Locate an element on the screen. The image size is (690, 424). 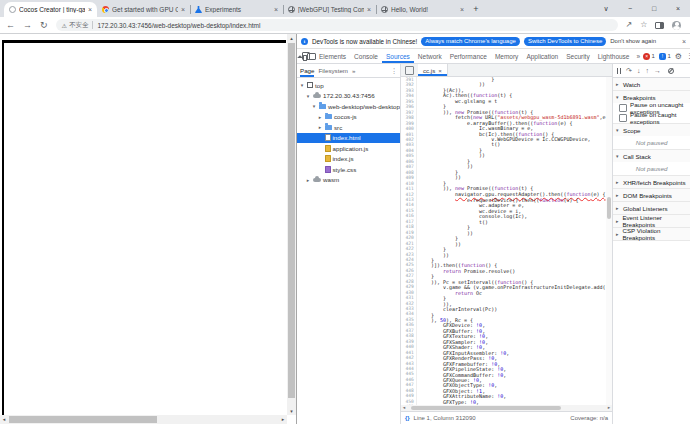
scroll-right-icon: ▸ is located at coordinates (283, 420).